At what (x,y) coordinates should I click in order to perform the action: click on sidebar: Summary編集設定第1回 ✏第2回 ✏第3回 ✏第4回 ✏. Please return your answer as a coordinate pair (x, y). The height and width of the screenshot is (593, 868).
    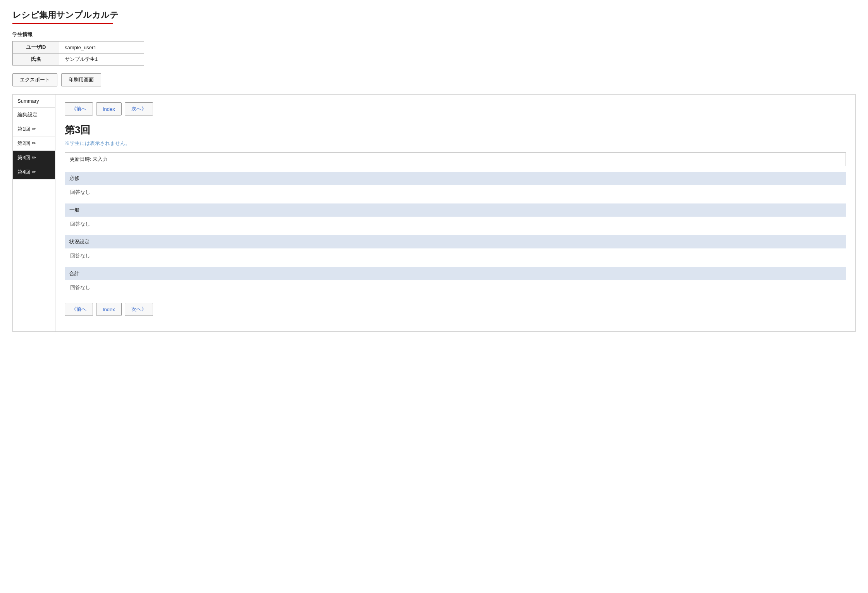
    Looking at the image, I should click on (34, 213).